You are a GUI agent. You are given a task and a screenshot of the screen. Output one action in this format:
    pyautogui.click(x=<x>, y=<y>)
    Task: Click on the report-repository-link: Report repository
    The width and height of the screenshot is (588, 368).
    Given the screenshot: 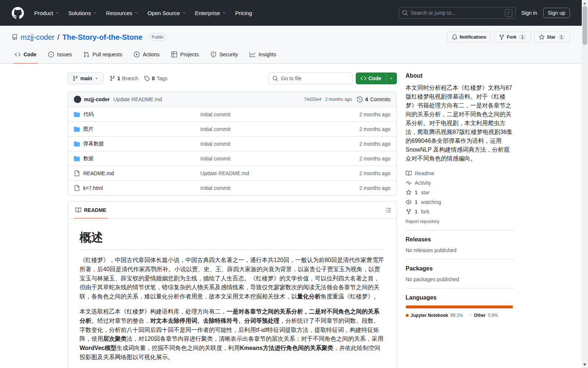 What is the action you would take?
    pyautogui.click(x=460, y=222)
    